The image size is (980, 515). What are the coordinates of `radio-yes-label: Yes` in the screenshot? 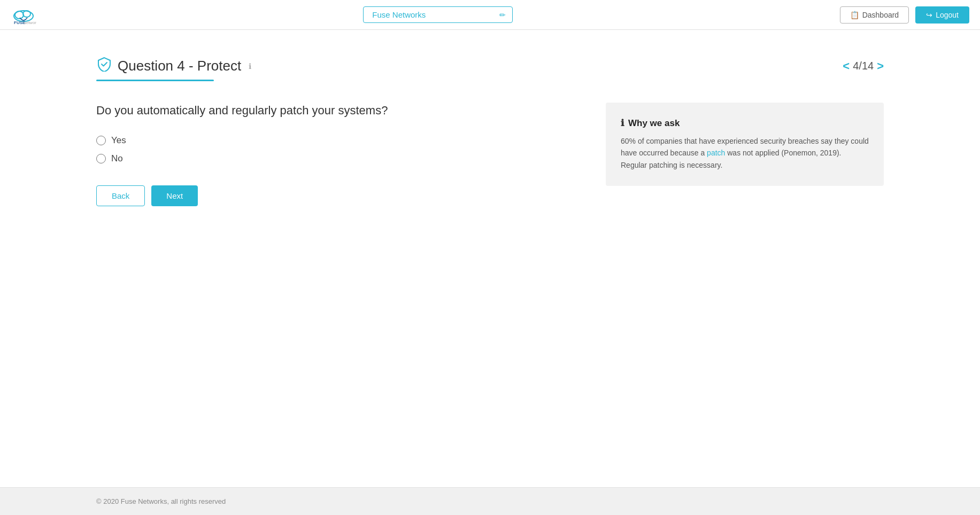 It's located at (119, 141).